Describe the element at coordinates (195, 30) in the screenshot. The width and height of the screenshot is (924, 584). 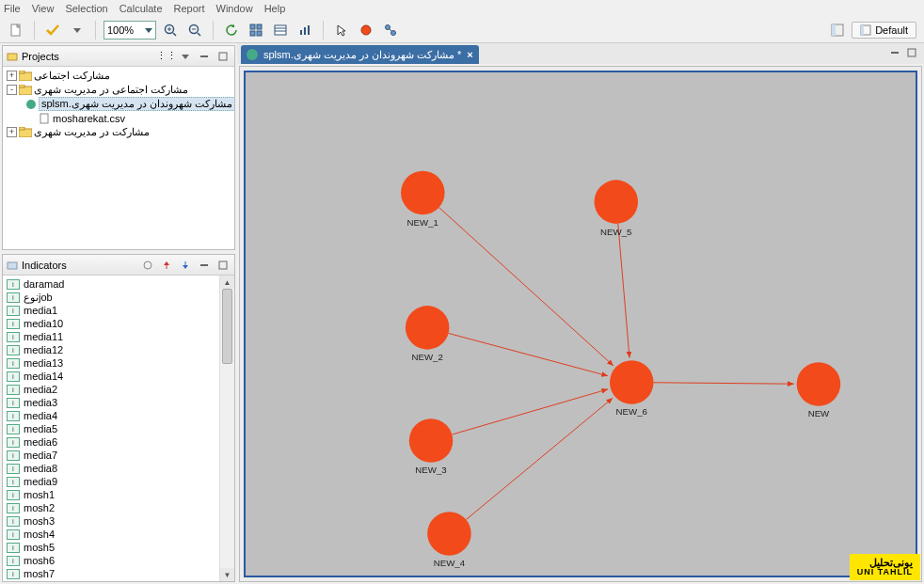
I see `zoom-out-icon` at that location.